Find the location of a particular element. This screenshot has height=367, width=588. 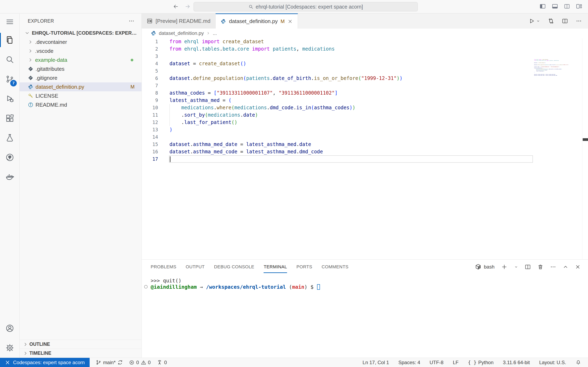

terminal-output: >>> quit()@iaindillingham → /workspaces/… is located at coordinates (365, 282).